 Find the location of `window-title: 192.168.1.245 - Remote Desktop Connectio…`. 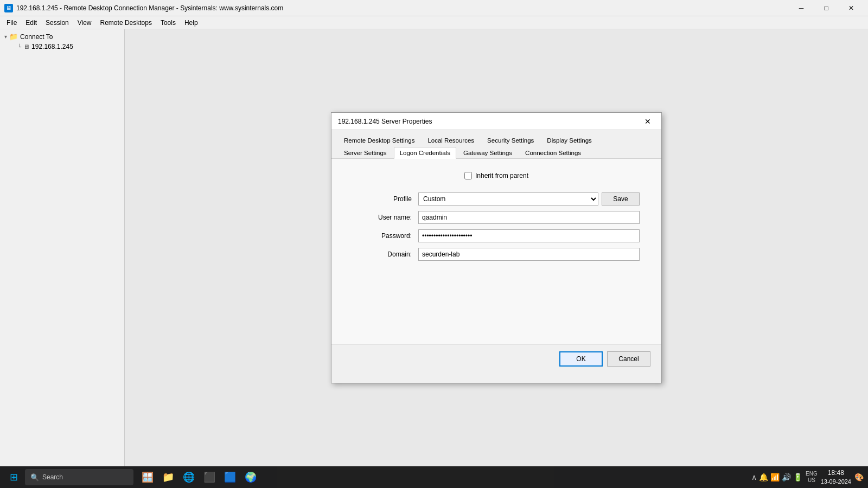

window-title: 192.168.1.245 - Remote Desktop Connectio… is located at coordinates (403, 8).